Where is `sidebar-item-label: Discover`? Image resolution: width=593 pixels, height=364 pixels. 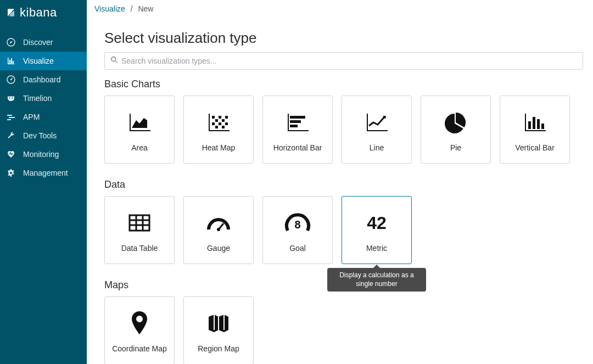
sidebar-item-label: Discover is located at coordinates (38, 42).